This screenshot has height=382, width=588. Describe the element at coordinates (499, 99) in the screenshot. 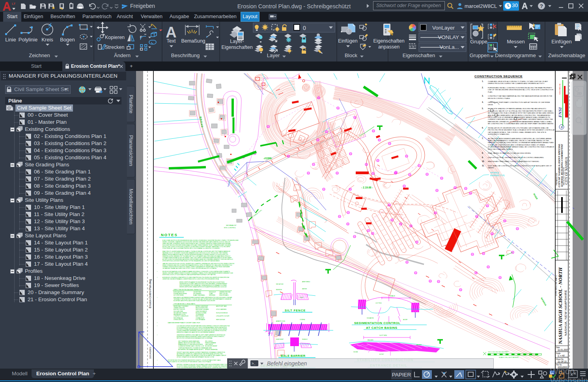

I see `svg-text: EROSION CONTROL PLANS.` at that location.